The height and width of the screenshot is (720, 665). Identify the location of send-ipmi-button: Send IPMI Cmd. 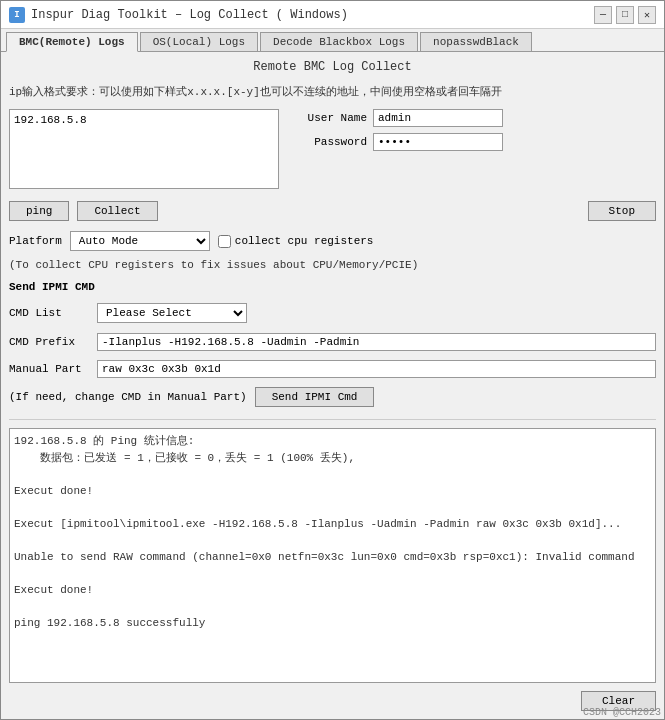
(315, 397).